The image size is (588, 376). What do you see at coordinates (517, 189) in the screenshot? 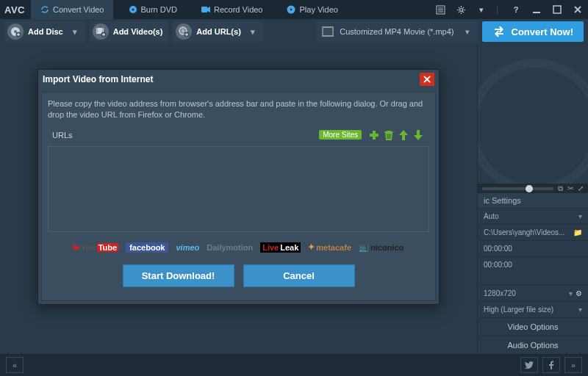
I see `seek-slider` at bounding box center [517, 189].